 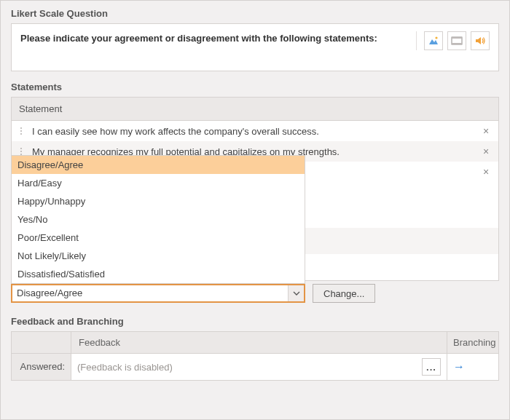 I want to click on statements-section-title: Statements, so click(x=255, y=87).